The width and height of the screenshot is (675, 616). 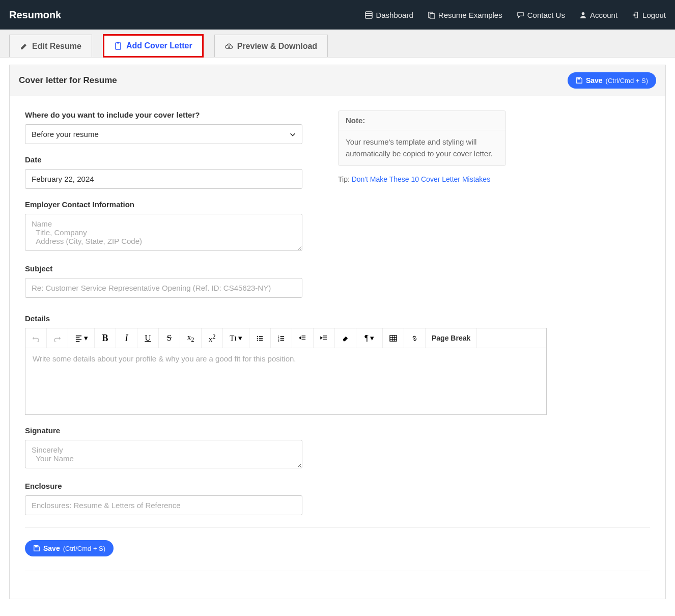 What do you see at coordinates (68, 80) in the screenshot?
I see `page-title: Cover letter for Resume` at bounding box center [68, 80].